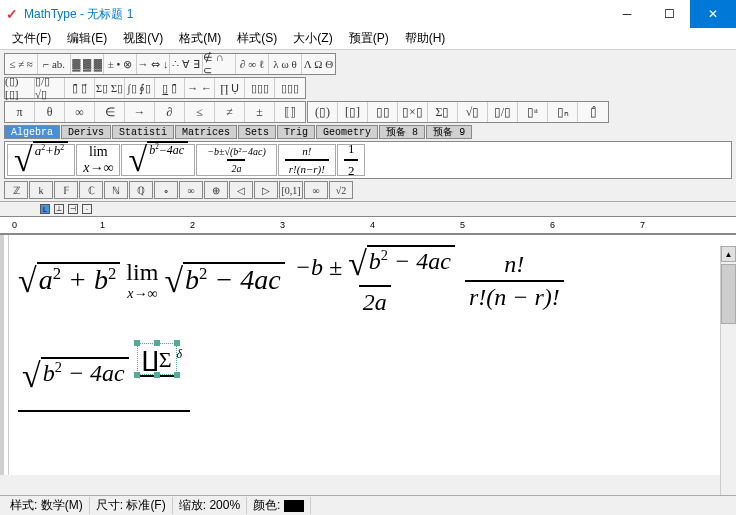 The width and height of the screenshot is (736, 515). What do you see at coordinates (443, 112) in the screenshot?
I see `tmpl-sum: Σ▯` at bounding box center [443, 112].